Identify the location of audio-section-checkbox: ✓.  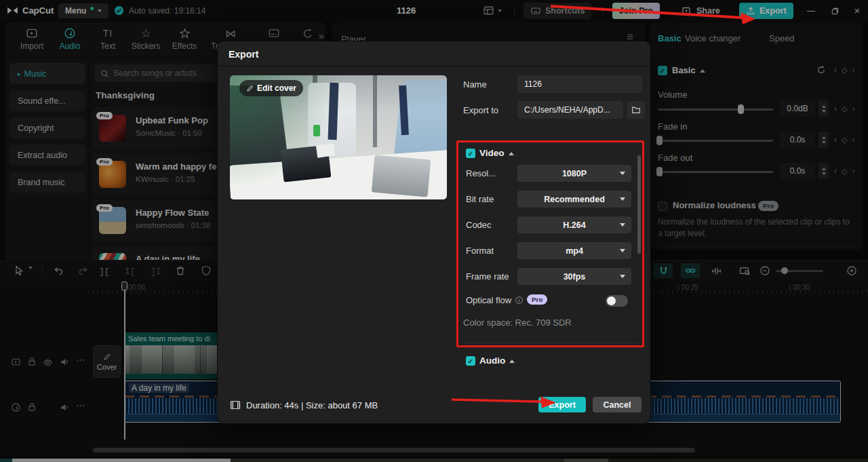
(471, 361).